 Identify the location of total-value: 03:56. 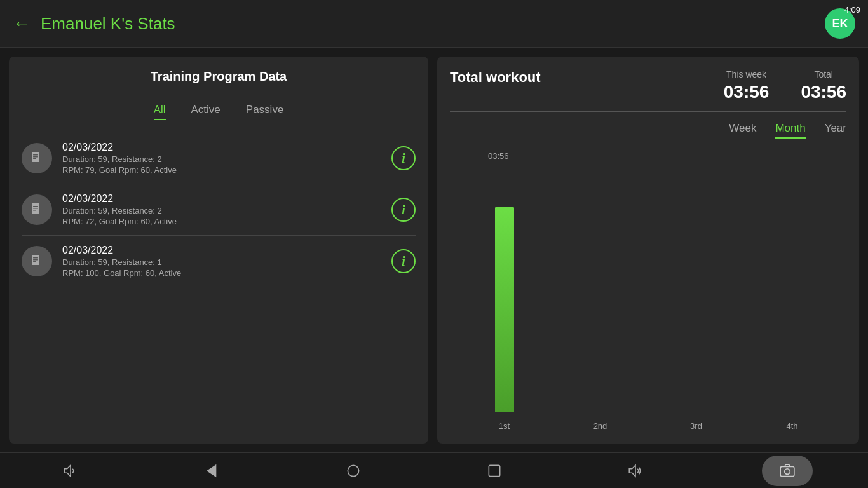
(824, 92).